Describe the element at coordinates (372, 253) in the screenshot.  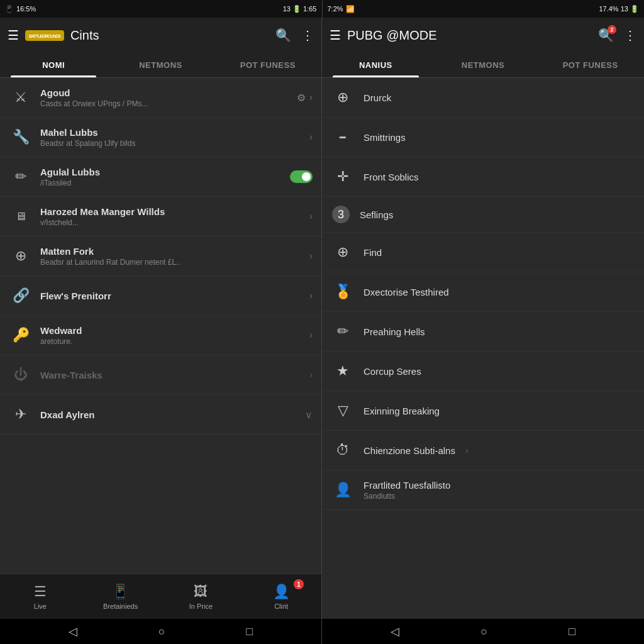
I see `menu-label-find: Find` at that location.